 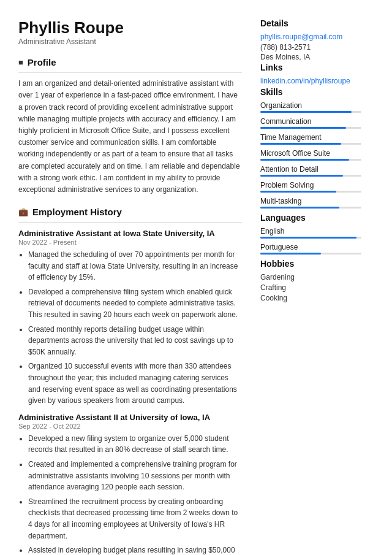 I want to click on skill-multitasking-bar-fill, so click(x=300, y=207).